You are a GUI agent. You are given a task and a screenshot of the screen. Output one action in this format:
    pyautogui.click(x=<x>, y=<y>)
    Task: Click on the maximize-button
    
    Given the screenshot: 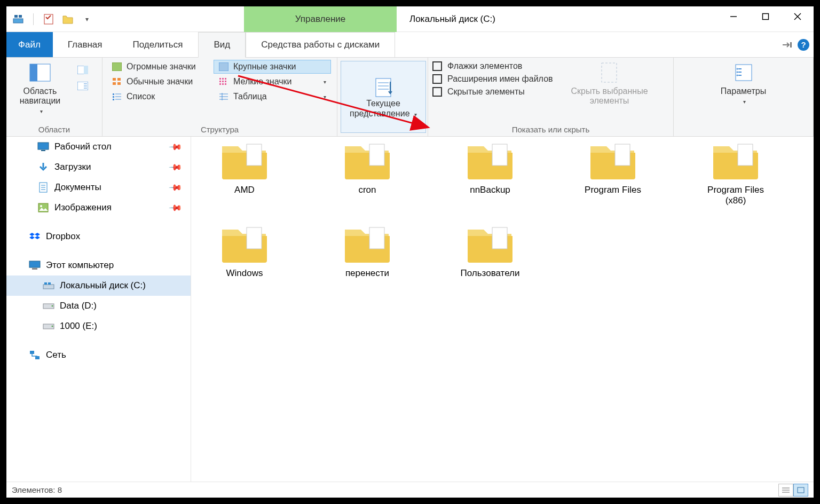 What is the action you would take?
    pyautogui.click(x=766, y=17)
    